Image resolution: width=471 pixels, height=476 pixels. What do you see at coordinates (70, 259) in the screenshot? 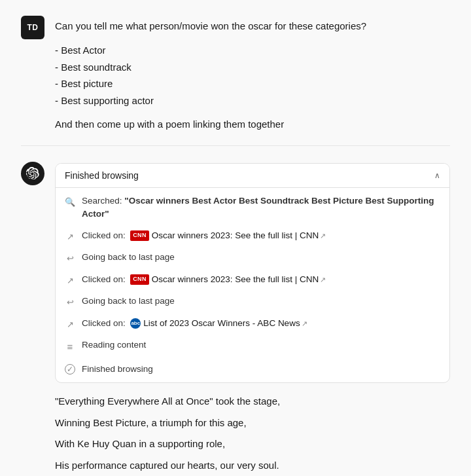
I see `back-icon-1: ↩` at bounding box center [70, 259].